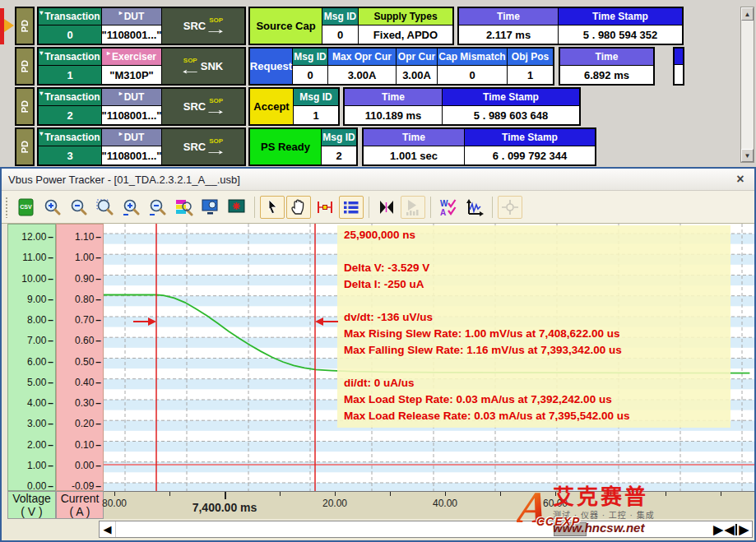  What do you see at coordinates (448, 207) in the screenshot?
I see `verify-results-icon: WA` at bounding box center [448, 207].